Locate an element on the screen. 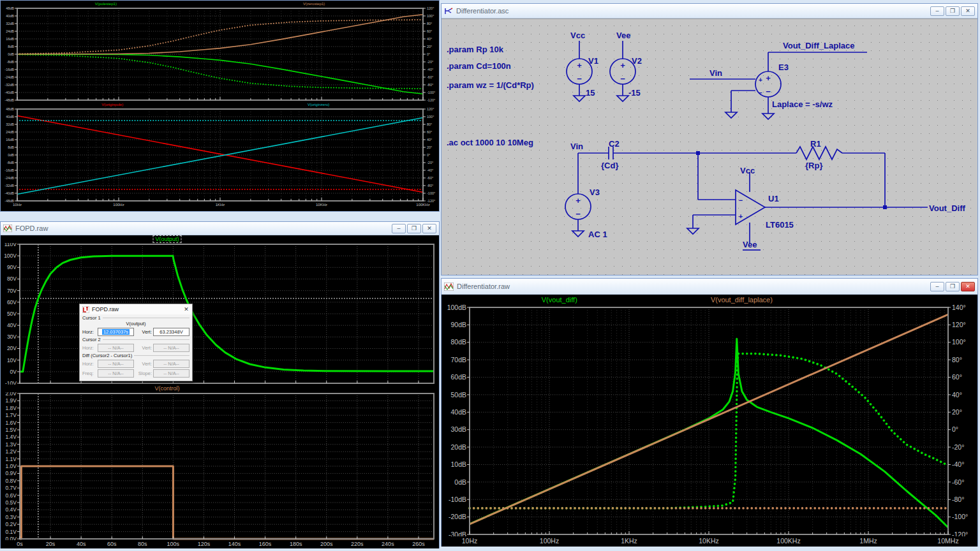 The width and height of the screenshot is (980, 551). schematic-text: U1 is located at coordinates (773, 199).